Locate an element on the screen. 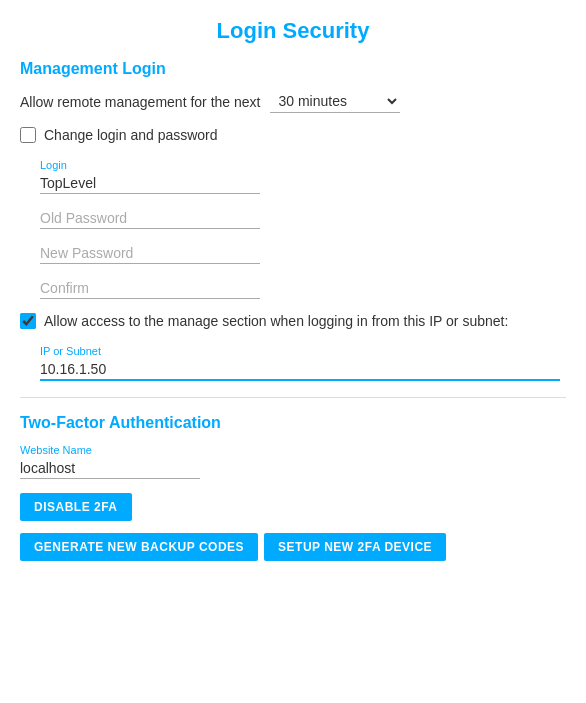 Image resolution: width=586 pixels, height=703 pixels. two-factor-buttons: DISABLE 2FA is located at coordinates (293, 511).